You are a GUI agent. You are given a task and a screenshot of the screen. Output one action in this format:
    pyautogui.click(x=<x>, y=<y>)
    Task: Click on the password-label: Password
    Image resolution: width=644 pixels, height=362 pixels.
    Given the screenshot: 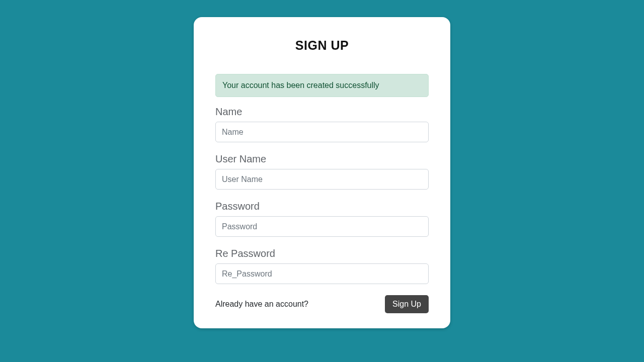 What is the action you would take?
    pyautogui.click(x=322, y=206)
    